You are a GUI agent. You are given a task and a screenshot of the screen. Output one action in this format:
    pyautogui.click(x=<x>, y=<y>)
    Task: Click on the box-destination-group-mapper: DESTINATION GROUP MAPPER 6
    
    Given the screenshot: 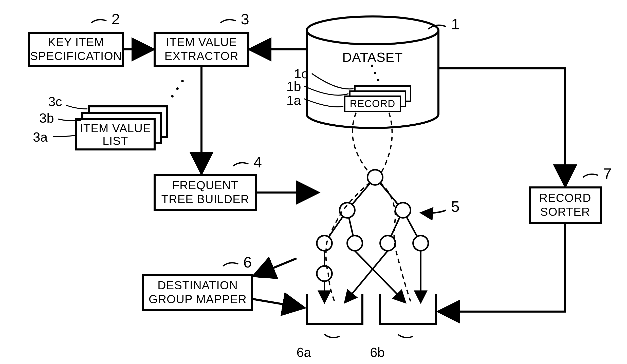 What is the action you would take?
    pyautogui.click(x=198, y=282)
    